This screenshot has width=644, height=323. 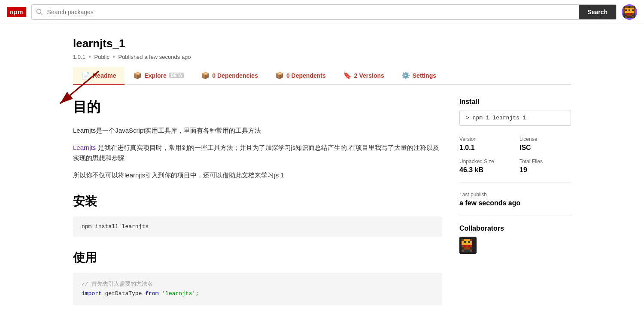 I want to click on total-files-meta: Total Files 19, so click(x=545, y=166).